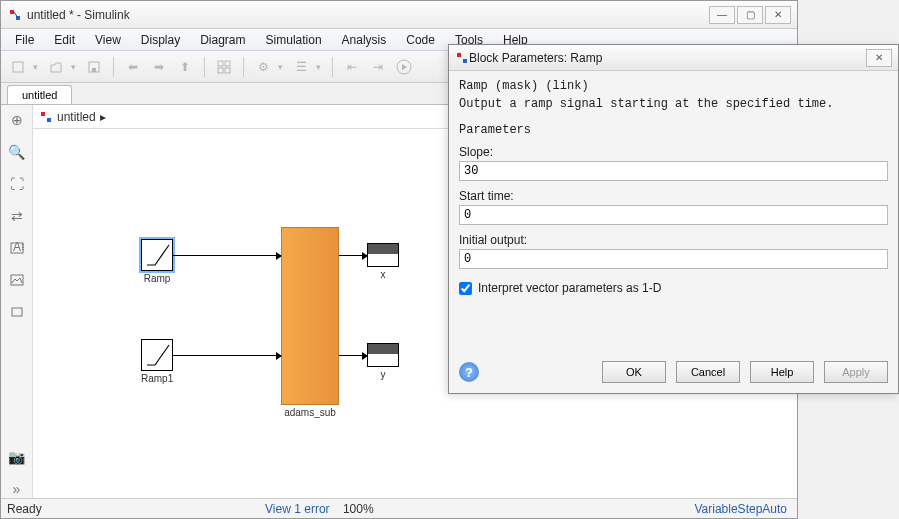 The height and width of the screenshot is (519, 899). Describe the element at coordinates (157, 362) in the screenshot. I see `ramp1-block: Ramp1` at that location.